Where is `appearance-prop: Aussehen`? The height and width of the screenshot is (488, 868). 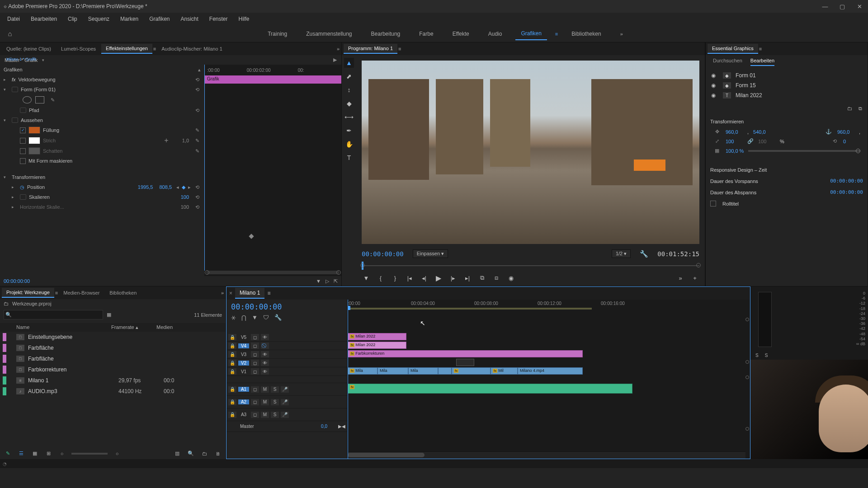
appearance-prop: Aussehen is located at coordinates (111, 120).